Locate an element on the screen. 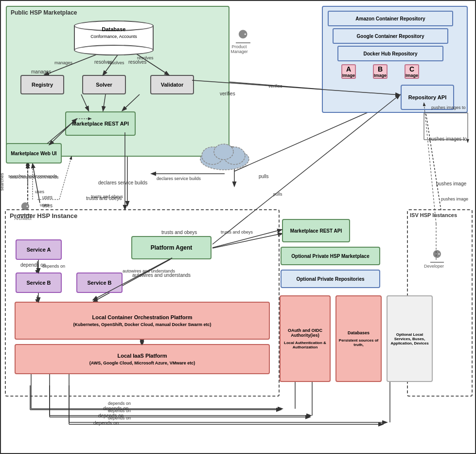 The height and width of the screenshot is (454, 476). pushes-image-label: pushes image is located at coordinates (451, 184).